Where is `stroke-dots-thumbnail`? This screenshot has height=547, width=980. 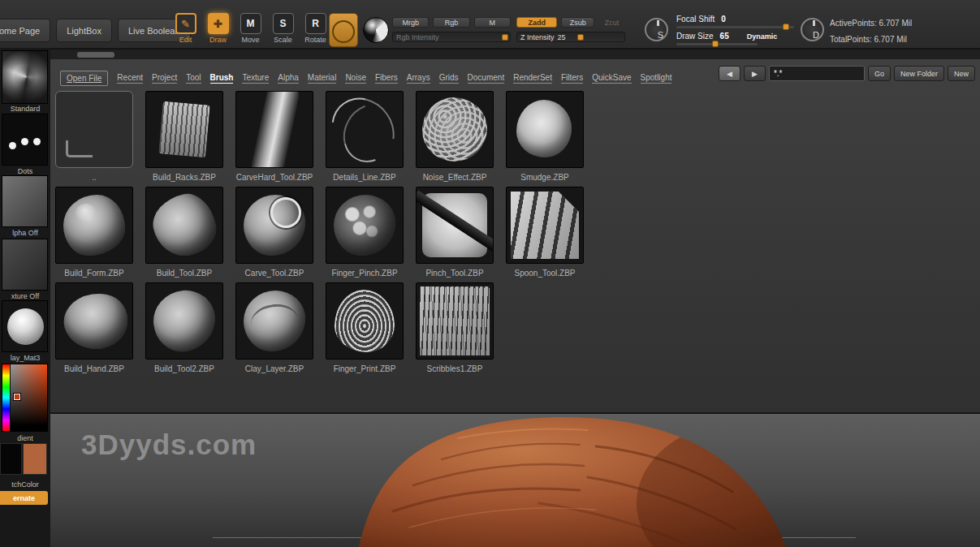
stroke-dots-thumbnail is located at coordinates (24, 140).